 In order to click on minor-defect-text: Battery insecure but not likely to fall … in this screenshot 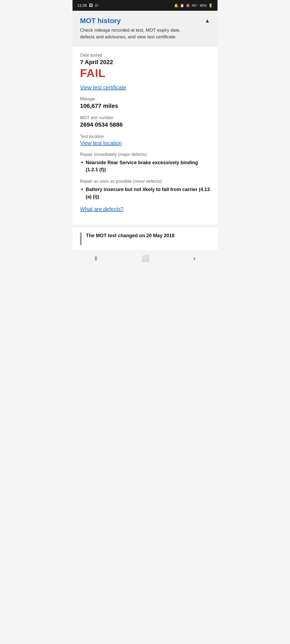, I will do `click(148, 193)`.